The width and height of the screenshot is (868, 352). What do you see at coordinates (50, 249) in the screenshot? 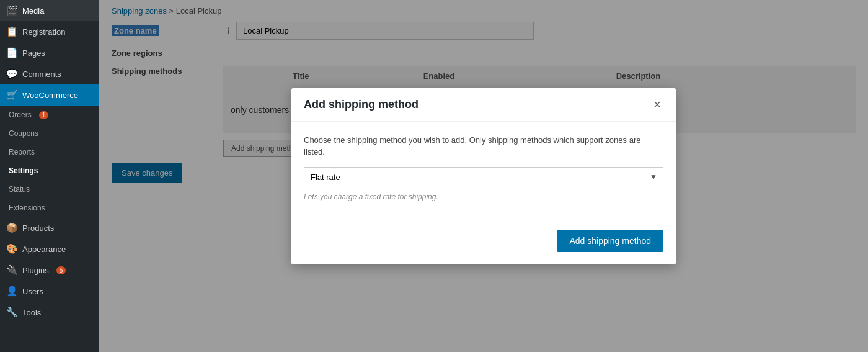
I see `sidebar-item-appearance: 🎨 Appearance` at bounding box center [50, 249].